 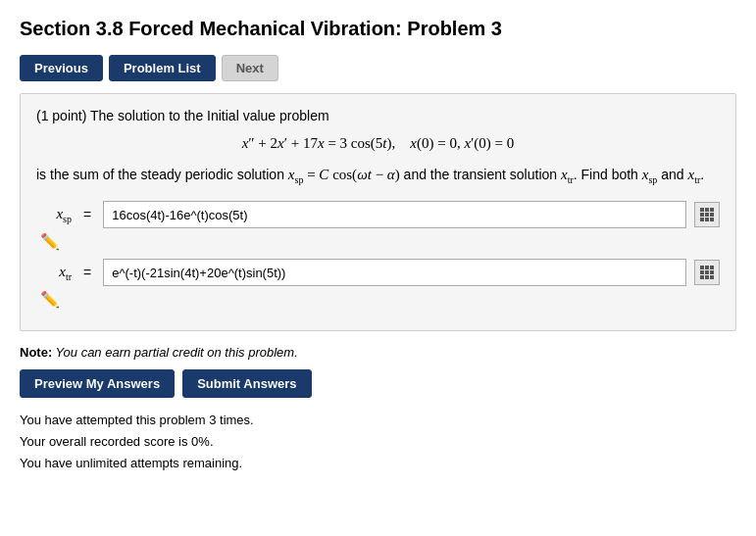 What do you see at coordinates (176, 353) in the screenshot?
I see `note-content: You can earn partial credit on this prob…` at bounding box center [176, 353].